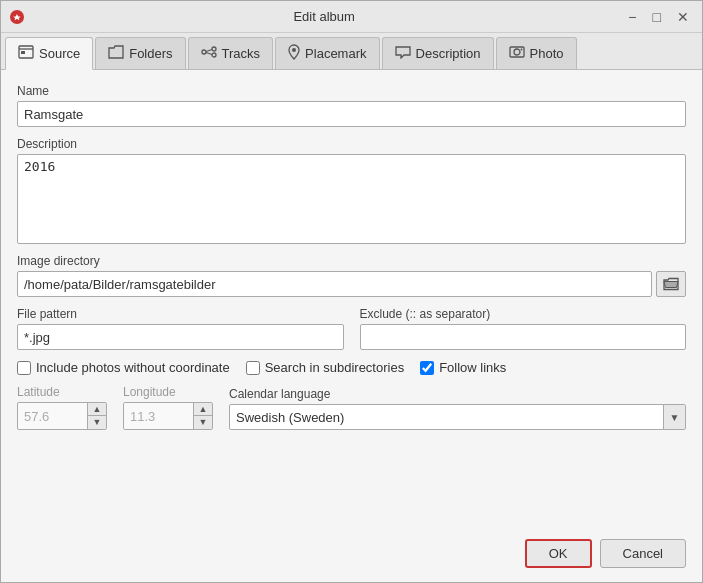  I want to click on tab-source: Source, so click(49, 54).